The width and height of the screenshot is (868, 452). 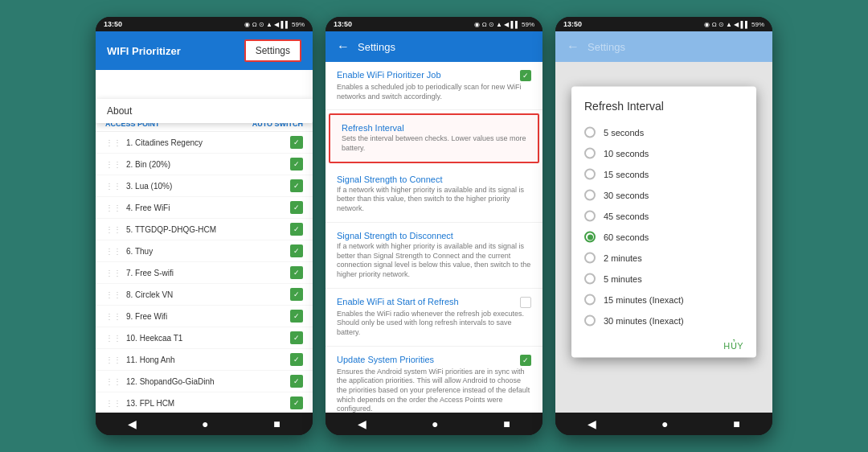 I want to click on access-row: ⋮⋮ 4. Free WiFi ✓, so click(x=204, y=208).